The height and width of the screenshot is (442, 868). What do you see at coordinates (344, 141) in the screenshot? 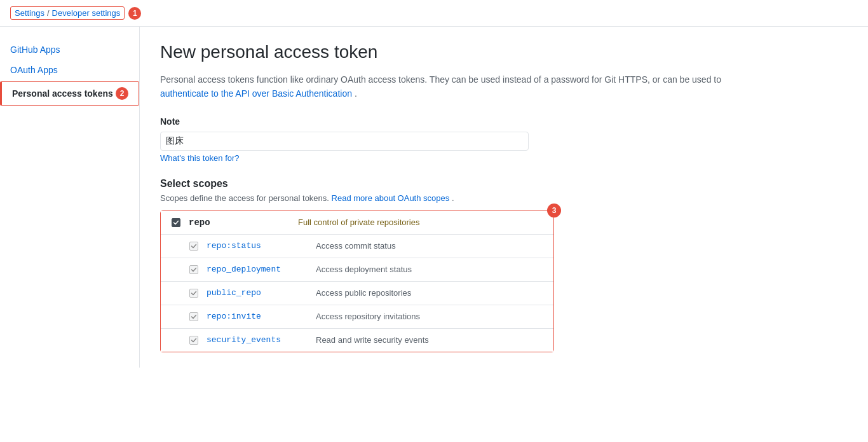
I see `note-input` at bounding box center [344, 141].